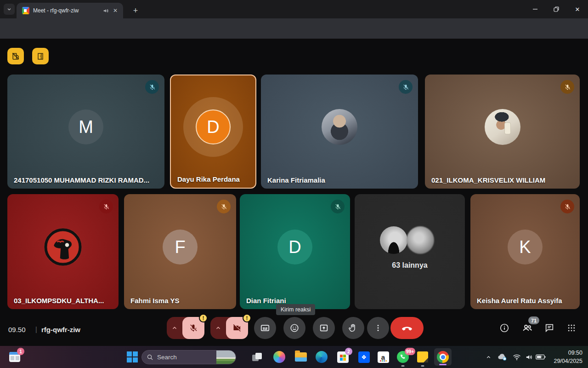  I want to click on mic-warning-badge: !, so click(203, 318).